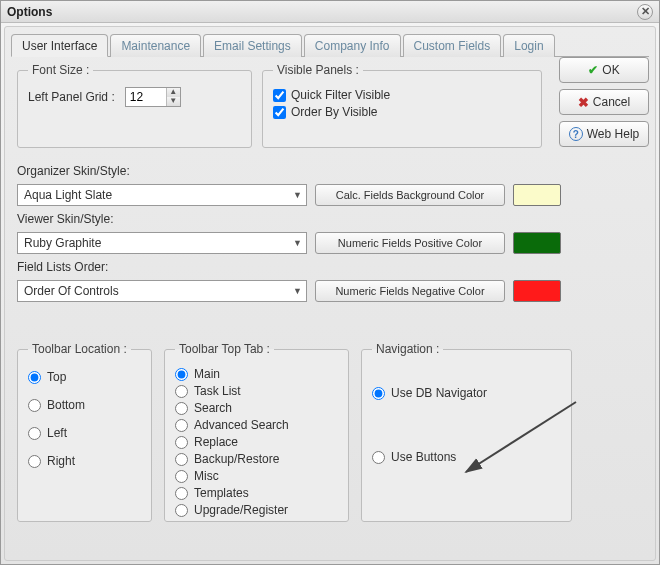 This screenshot has width=660, height=565. What do you see at coordinates (134, 106) in the screenshot?
I see `fontsize-fieldset: Font Size : Left Panel Grid : ▲ ▼` at bounding box center [134, 106].